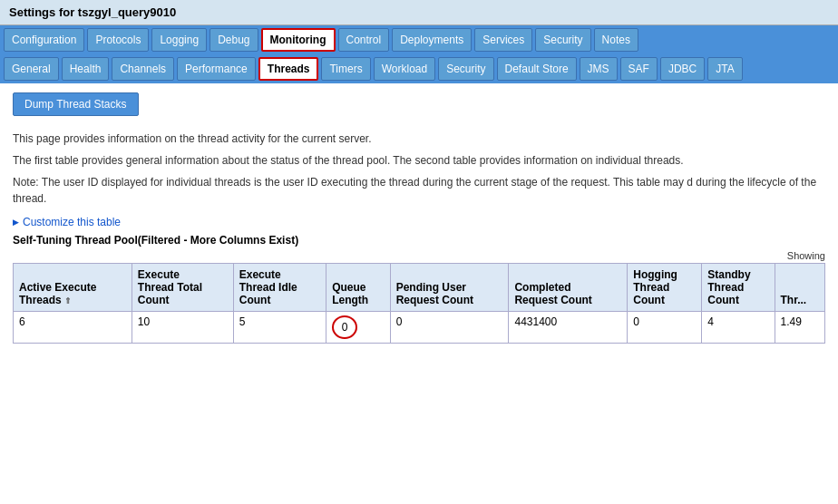 Image resolution: width=838 pixels, height=504 pixels. Describe the element at coordinates (365, 40) in the screenshot. I see `nav-btn-control: Control` at that location.